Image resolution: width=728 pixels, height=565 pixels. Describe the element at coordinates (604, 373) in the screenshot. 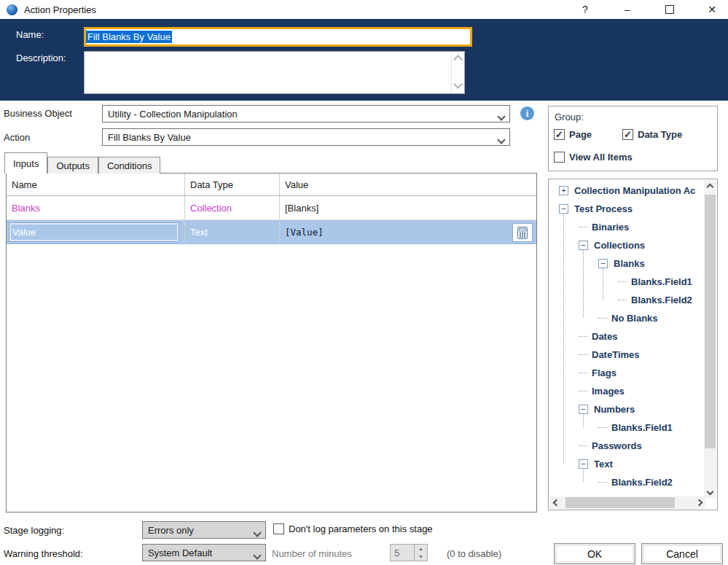

I see `tree-item-label: Flags` at that location.